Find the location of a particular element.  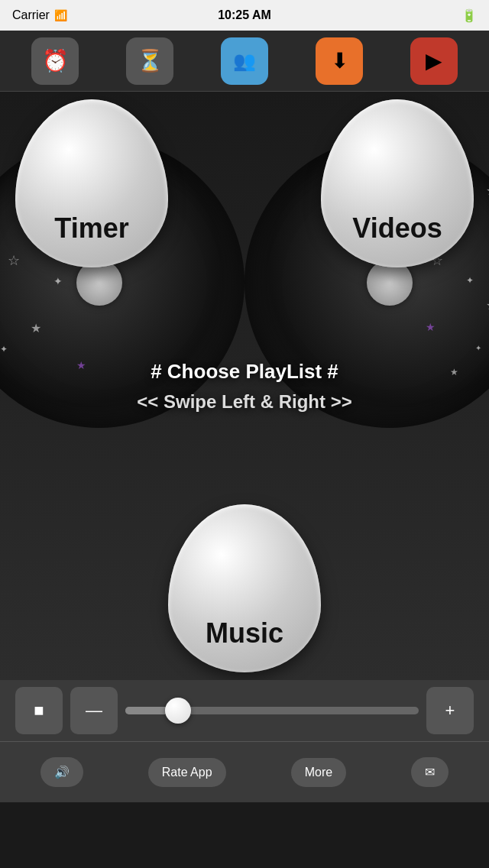

timer-drop-button: Timer is located at coordinates (92, 183).